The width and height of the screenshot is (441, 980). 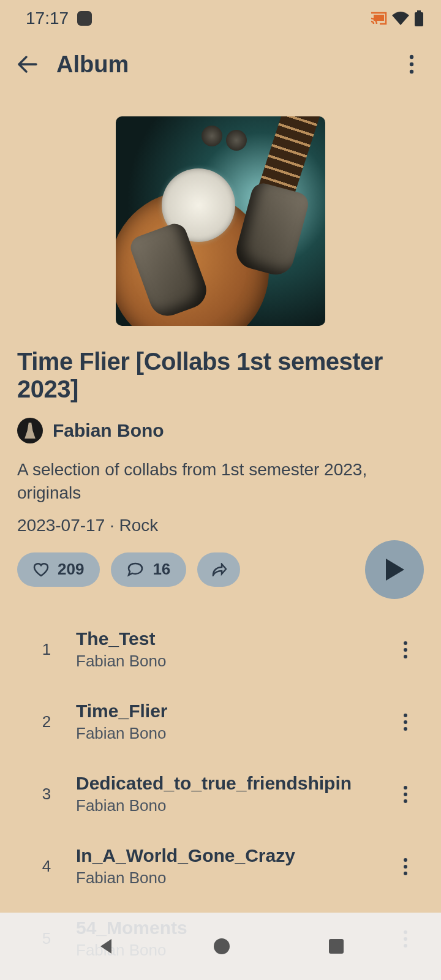 I want to click on nav-recents-icon, so click(x=336, y=946).